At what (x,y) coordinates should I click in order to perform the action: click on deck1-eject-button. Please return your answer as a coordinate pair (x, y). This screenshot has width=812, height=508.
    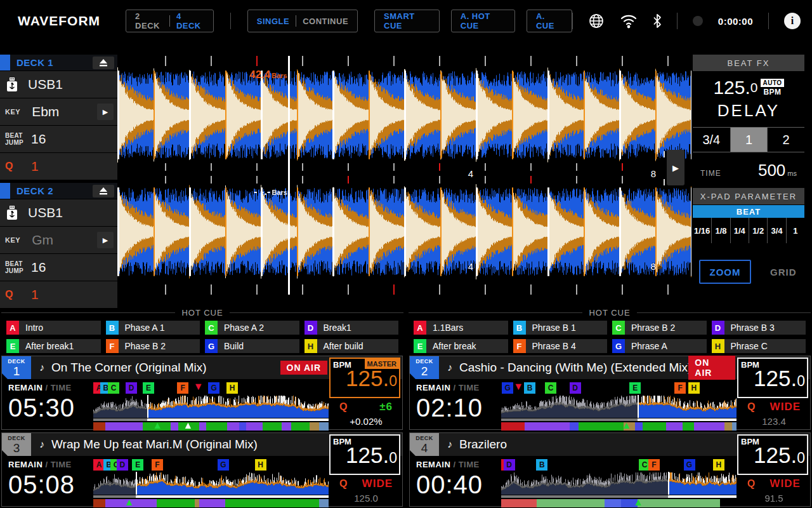
    Looking at the image, I should click on (103, 63).